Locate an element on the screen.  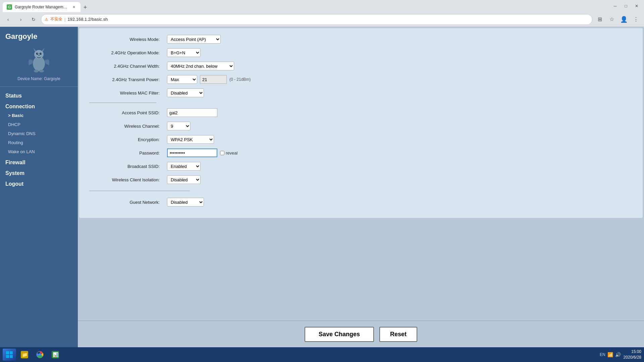
channel-width-control: 40MHz 2nd chan. below 40MHz 2nd chan. ab… is located at coordinates (201, 66).